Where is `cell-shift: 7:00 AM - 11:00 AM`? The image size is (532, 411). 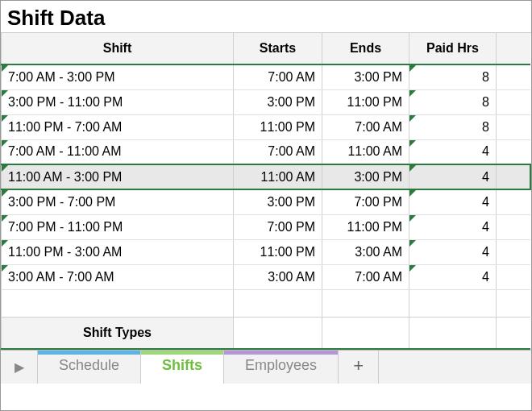
cell-shift: 7:00 AM - 11:00 AM is located at coordinates (118, 152).